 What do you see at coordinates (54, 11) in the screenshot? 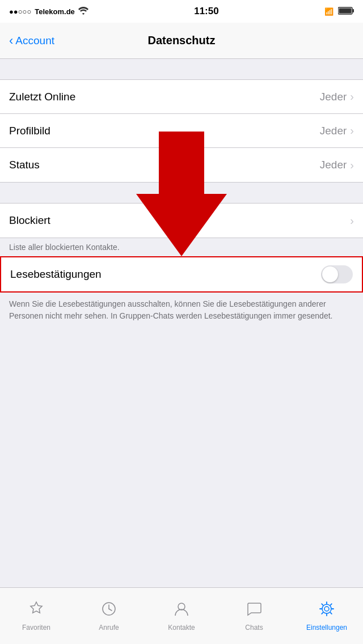
I see `carrier: Telekom.de` at bounding box center [54, 11].